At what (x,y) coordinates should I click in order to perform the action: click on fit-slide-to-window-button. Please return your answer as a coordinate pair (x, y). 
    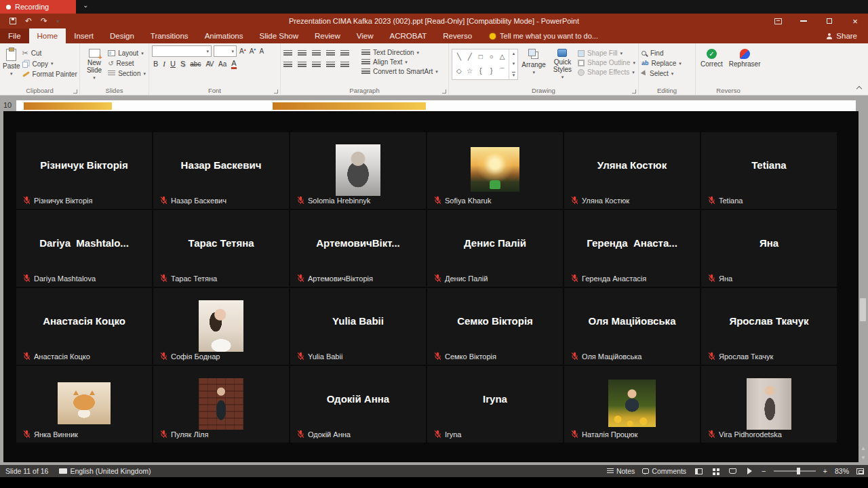
    Looking at the image, I should click on (860, 472).